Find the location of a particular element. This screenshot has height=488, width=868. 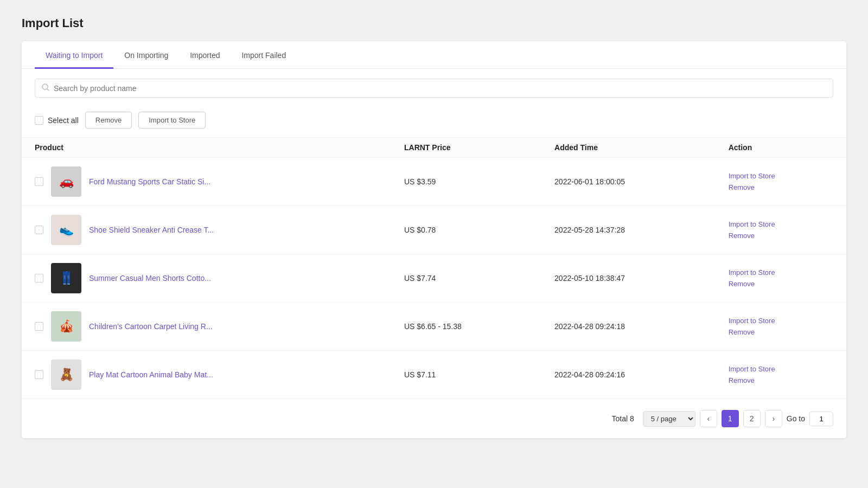

import-to-store-button: Import to Store is located at coordinates (172, 120).